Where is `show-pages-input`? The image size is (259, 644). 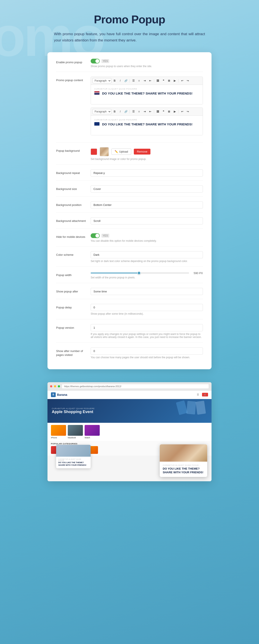
show-pages-input is located at coordinates (147, 351).